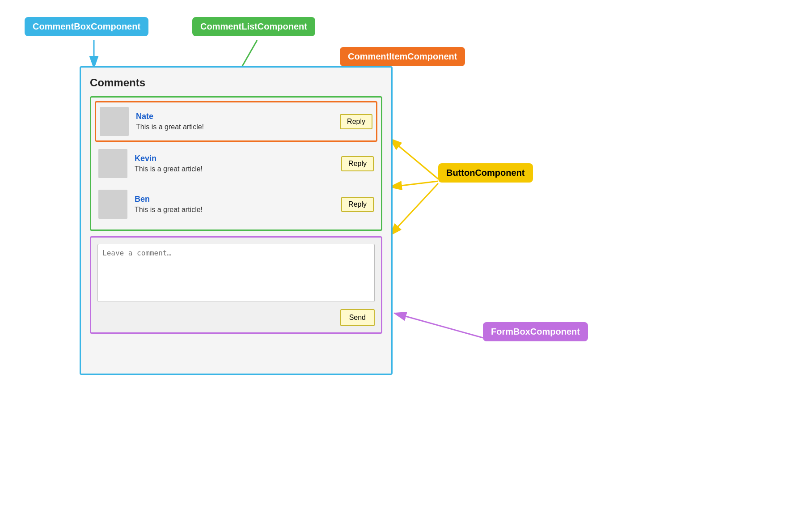 This screenshot has height=510, width=812. What do you see at coordinates (254, 27) in the screenshot?
I see `commentlist-badge: CommentListComponent` at bounding box center [254, 27].